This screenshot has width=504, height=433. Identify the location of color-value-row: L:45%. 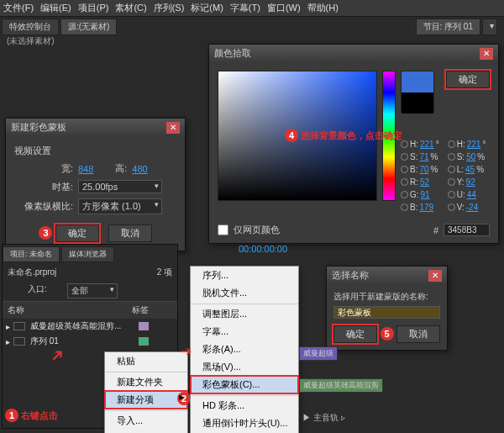
(467, 170).